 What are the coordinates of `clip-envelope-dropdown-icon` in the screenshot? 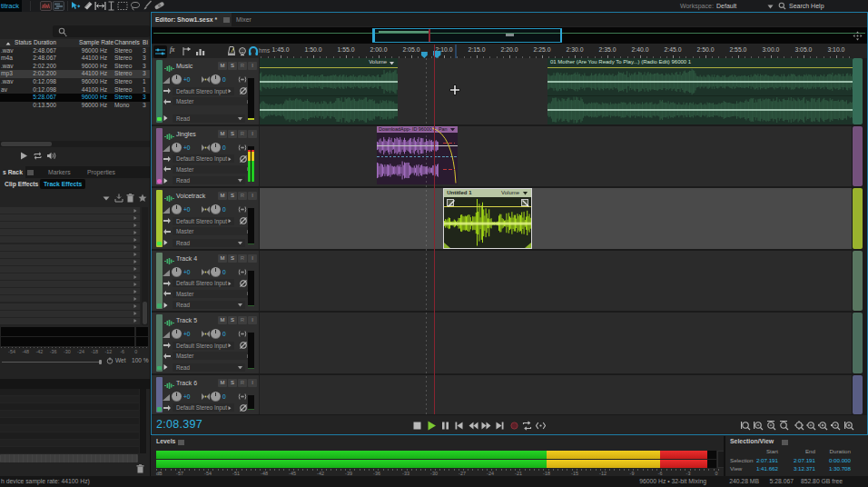 It's located at (392, 64).